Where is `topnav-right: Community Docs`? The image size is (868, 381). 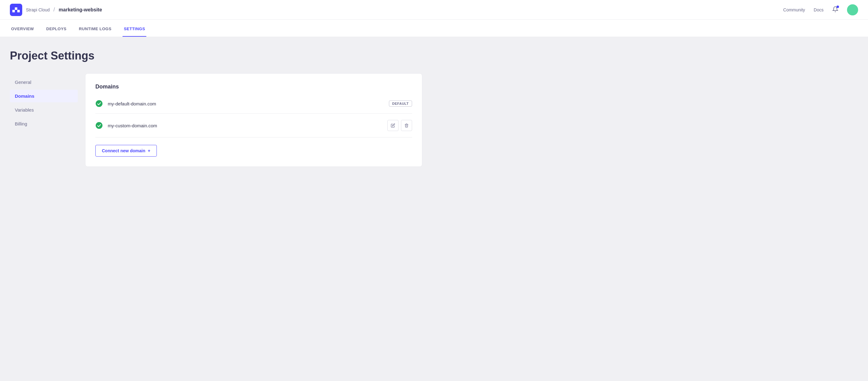 topnav-right: Community Docs is located at coordinates (821, 10).